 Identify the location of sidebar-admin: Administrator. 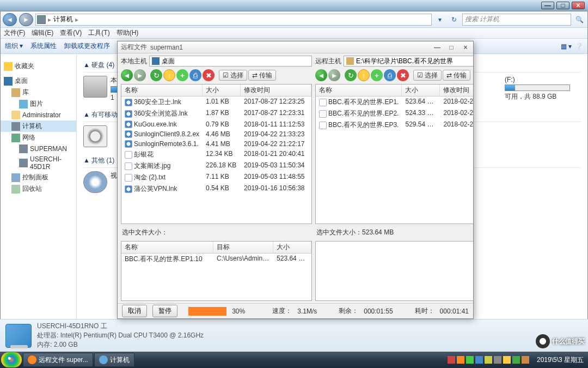
(38, 115).